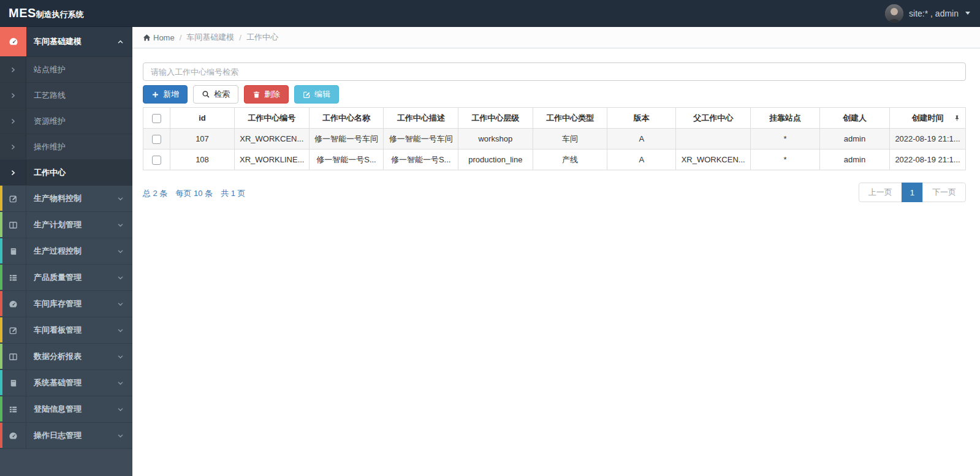 The width and height of the screenshot is (980, 476). What do you see at coordinates (157, 119) in the screenshot?
I see `select-all-checkbox` at bounding box center [157, 119].